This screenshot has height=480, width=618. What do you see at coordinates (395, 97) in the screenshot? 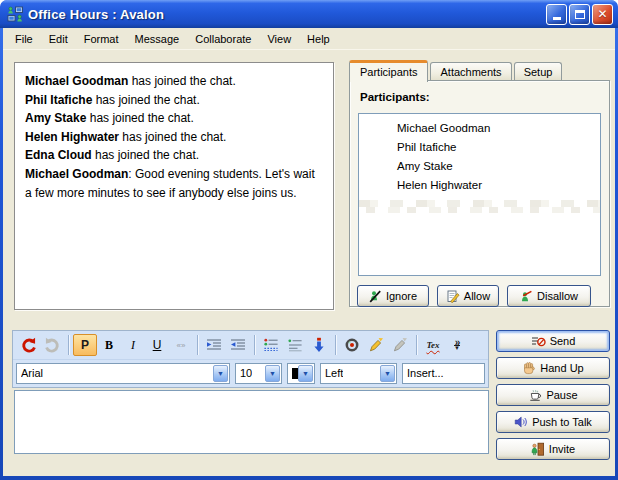
I see `participants-heading: Participants:` at bounding box center [395, 97].